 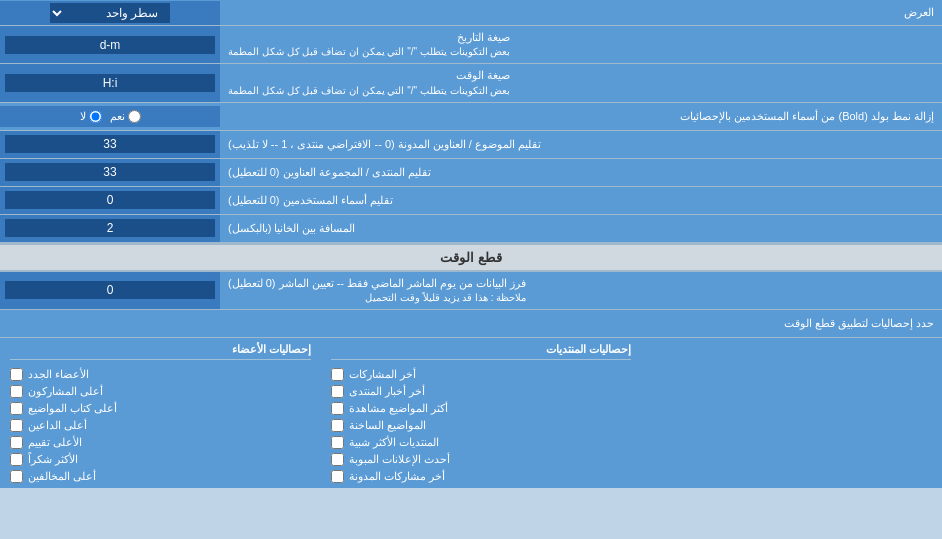 What do you see at coordinates (482, 374) in the screenshot?
I see `forum-stat-1: أخر المشاركات` at bounding box center [482, 374].